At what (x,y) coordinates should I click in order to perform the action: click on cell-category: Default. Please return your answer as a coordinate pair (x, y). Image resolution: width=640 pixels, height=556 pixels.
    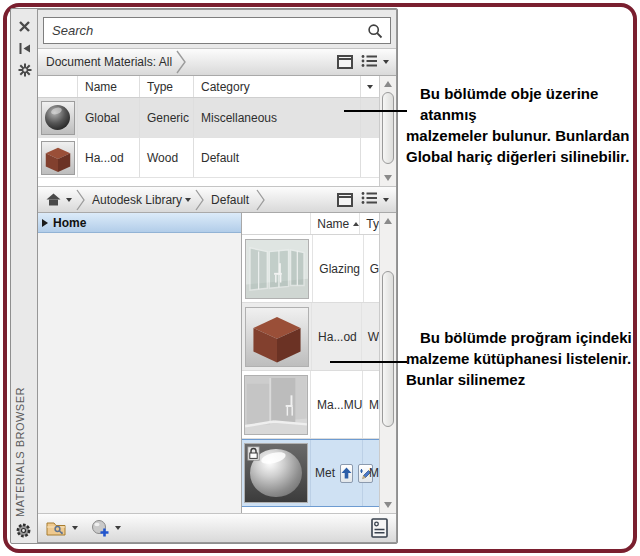
    Looking at the image, I should click on (278, 158).